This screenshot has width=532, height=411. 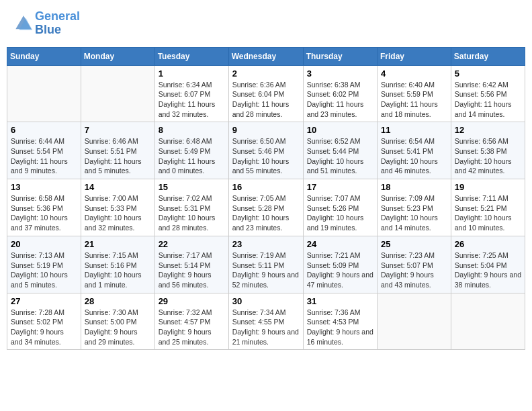 What do you see at coordinates (118, 328) in the screenshot?
I see `day-detail: Sunrise: 7:30 AM Sunset: 5:00 PM Dayligh…` at bounding box center [118, 328].